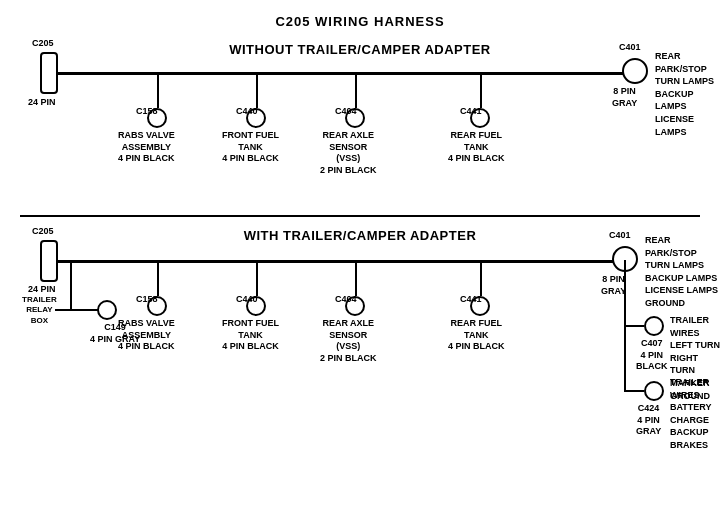 Image resolution: width=720 pixels, height=517 pixels. I want to click on c205-label-1: C205, so click(43, 44).